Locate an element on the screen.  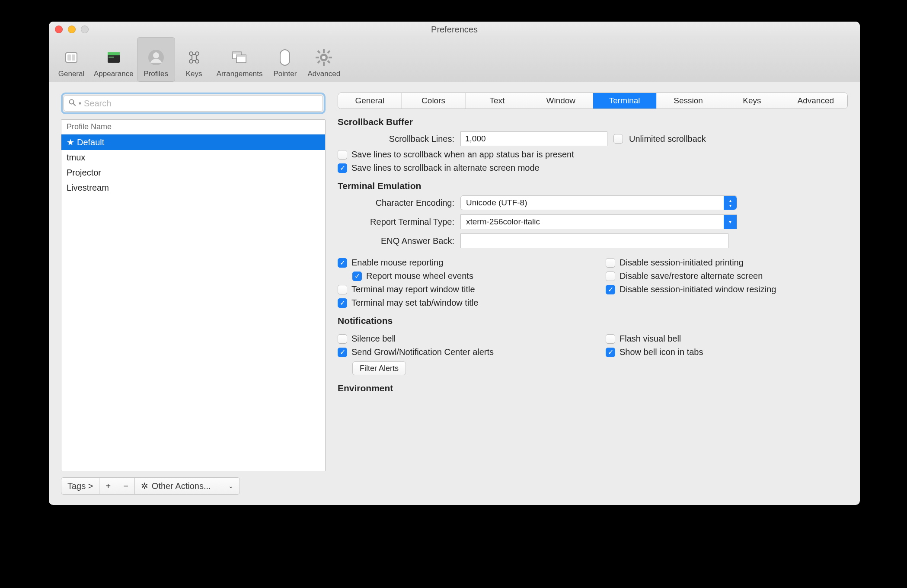
close-button is located at coordinates (59, 29).